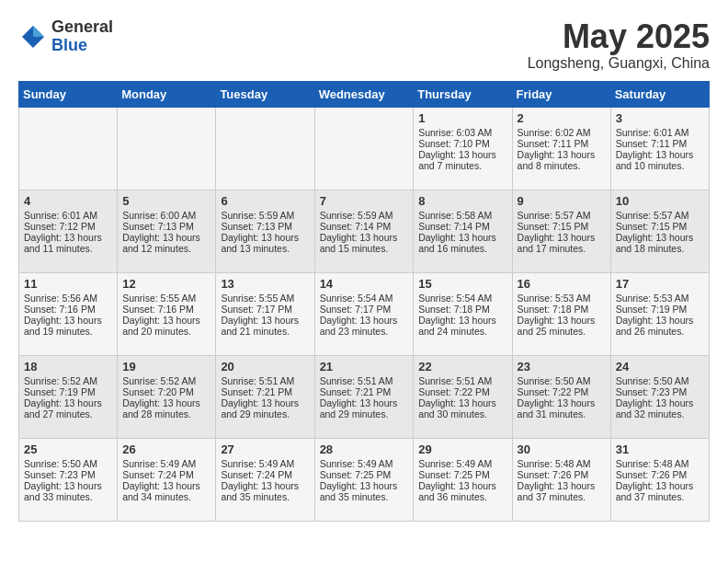 The height and width of the screenshot is (563, 728). What do you see at coordinates (265, 396) in the screenshot?
I see `calendar-cell: 20Sunrise: 5:51 AMSunset: 7:21 PMDayligh…` at bounding box center [265, 396].